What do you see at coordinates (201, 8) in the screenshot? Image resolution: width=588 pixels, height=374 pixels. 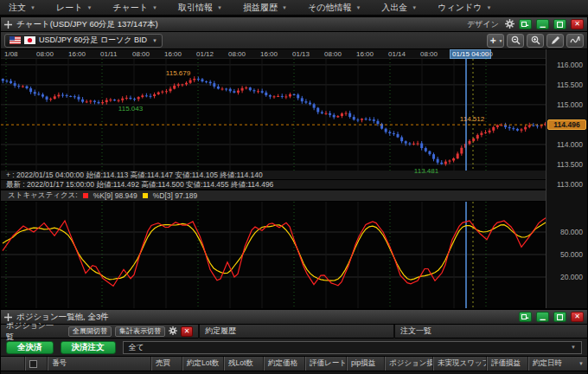 I see `menu-item-3: 取引情報▼` at bounding box center [201, 8].